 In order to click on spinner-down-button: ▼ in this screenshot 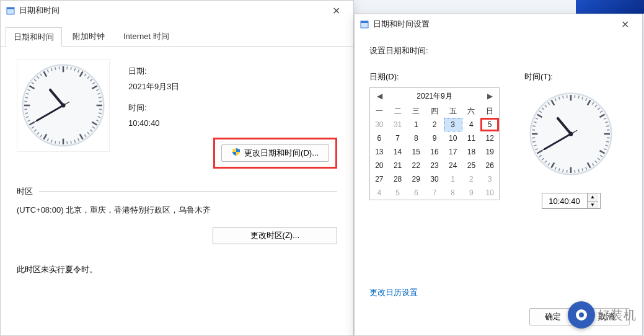, I will do `click(593, 205)`.